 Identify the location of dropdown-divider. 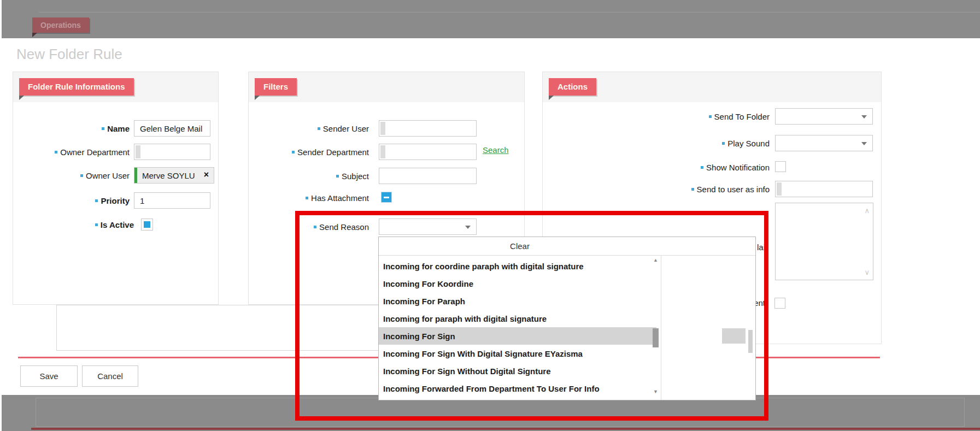
(661, 328).